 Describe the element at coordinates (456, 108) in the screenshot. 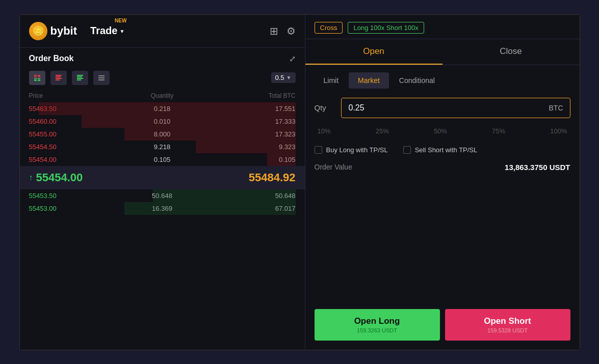

I see `qty-input` at that location.